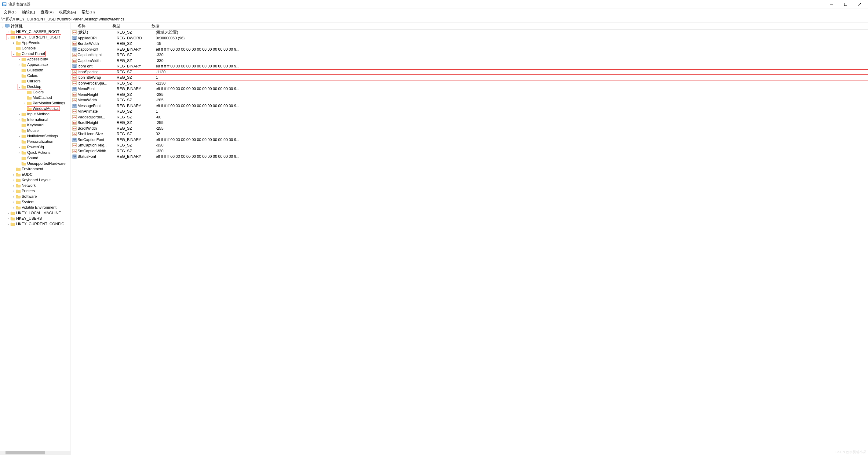  What do you see at coordinates (469, 145) in the screenshot?
I see `value-row: abSmCaptionHeig...REG_SZ-330` at bounding box center [469, 145].